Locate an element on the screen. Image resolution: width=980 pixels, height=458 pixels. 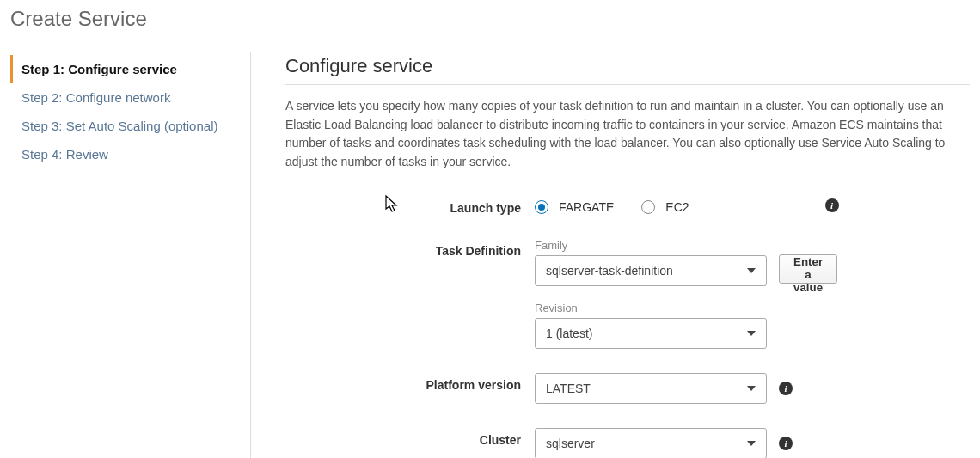
step-configure-network: Step 2: Configure network is located at coordinates (126, 98).